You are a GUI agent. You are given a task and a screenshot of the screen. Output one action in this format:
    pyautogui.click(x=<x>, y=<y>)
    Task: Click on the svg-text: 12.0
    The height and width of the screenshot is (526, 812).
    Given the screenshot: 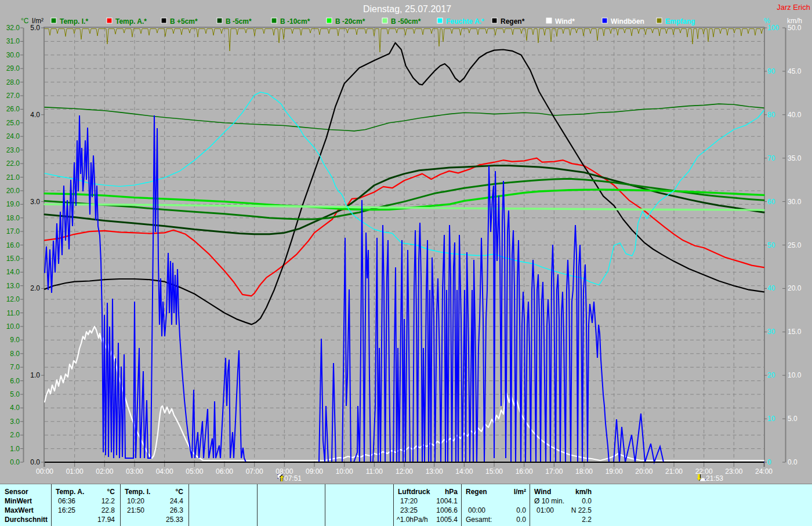 What is the action you would take?
    pyautogui.click(x=13, y=299)
    